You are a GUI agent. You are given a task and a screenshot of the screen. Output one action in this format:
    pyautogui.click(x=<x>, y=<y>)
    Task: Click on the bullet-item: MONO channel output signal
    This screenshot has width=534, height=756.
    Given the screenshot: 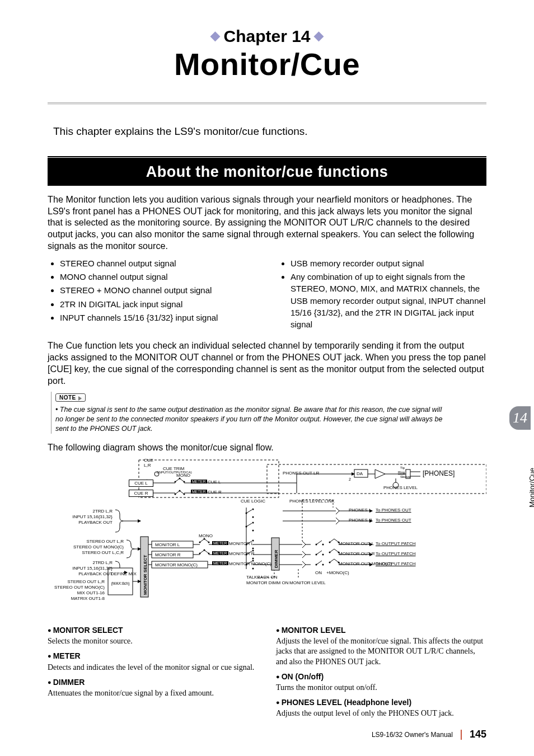 What is the action you would take?
    pyautogui.click(x=158, y=276)
    